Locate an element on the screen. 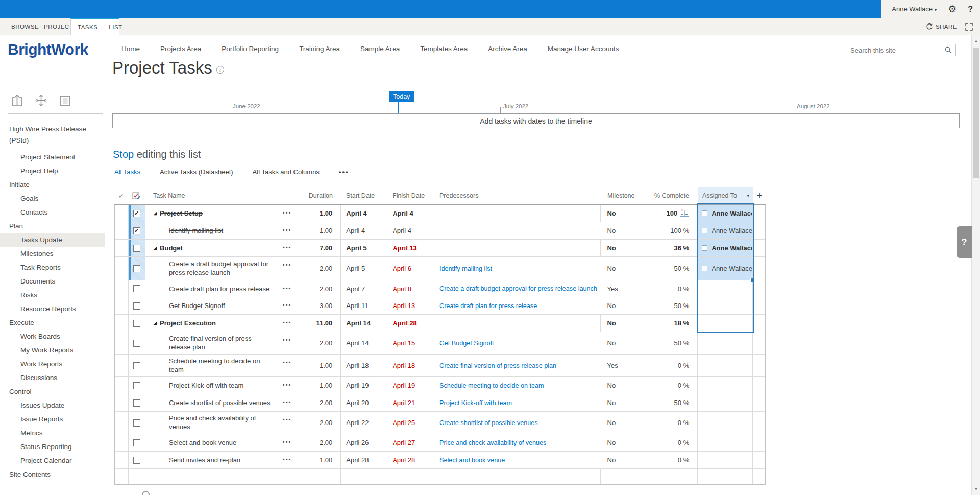  fill-handle is located at coordinates (752, 280).